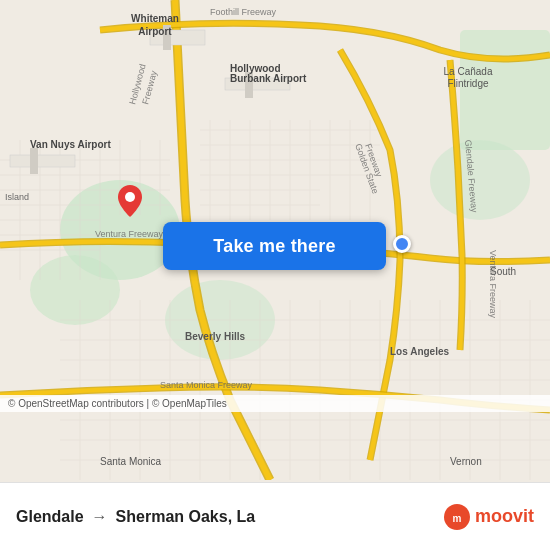 The image size is (550, 550). I want to click on route-from: Glendale, so click(50, 517).